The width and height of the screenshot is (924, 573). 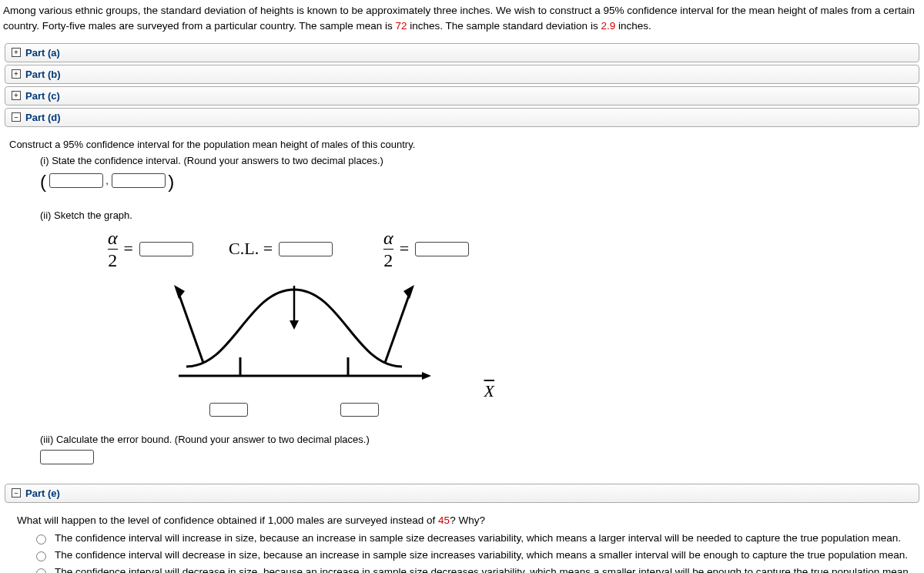 What do you see at coordinates (474, 538) in the screenshot?
I see `option-1: The confidence interval will increase in…` at bounding box center [474, 538].